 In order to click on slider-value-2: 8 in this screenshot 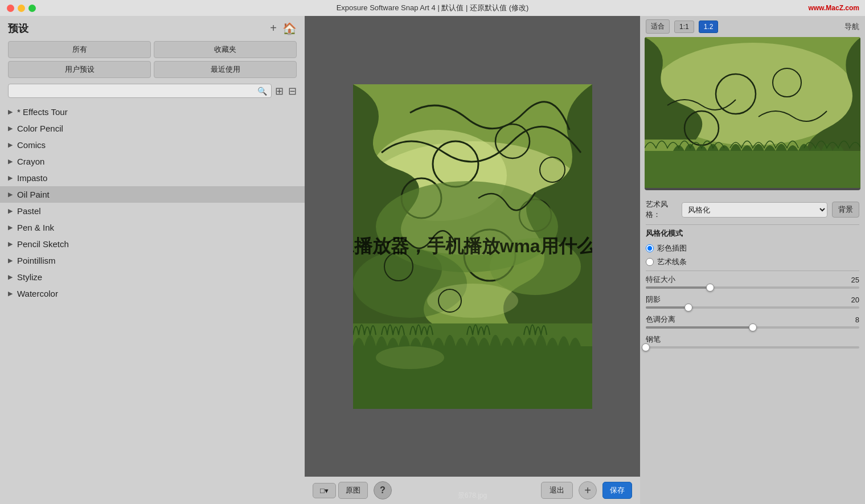, I will do `click(852, 320)`.